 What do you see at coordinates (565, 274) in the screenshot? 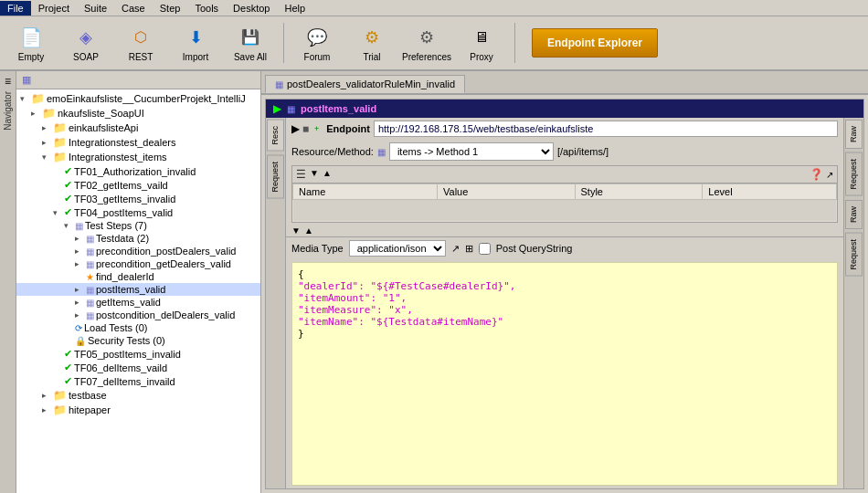
I see `json-open-brace: {` at bounding box center [565, 274].